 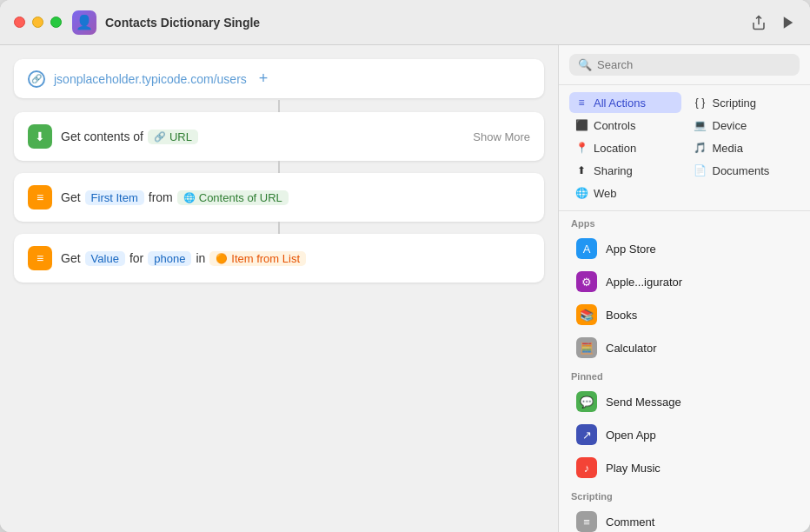 I want to click on sharing-icon: ⬆, so click(x=581, y=170).